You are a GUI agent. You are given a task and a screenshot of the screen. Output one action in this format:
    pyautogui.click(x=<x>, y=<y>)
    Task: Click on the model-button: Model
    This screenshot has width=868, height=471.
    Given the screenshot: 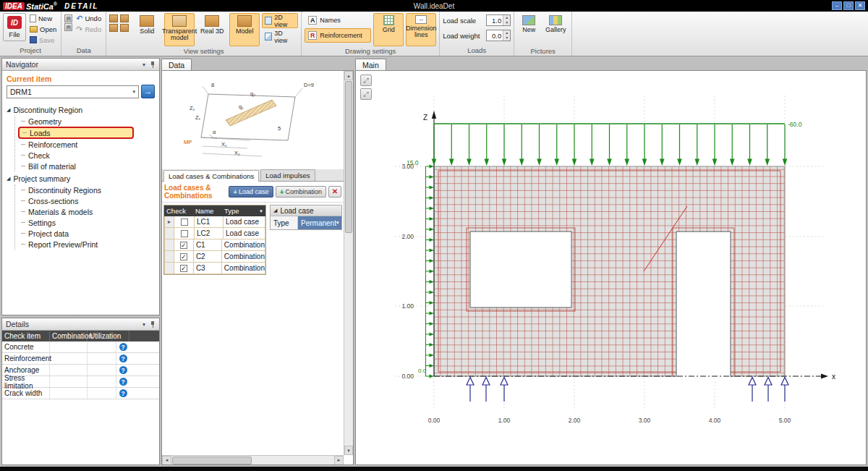 What is the action you would take?
    pyautogui.click(x=244, y=30)
    